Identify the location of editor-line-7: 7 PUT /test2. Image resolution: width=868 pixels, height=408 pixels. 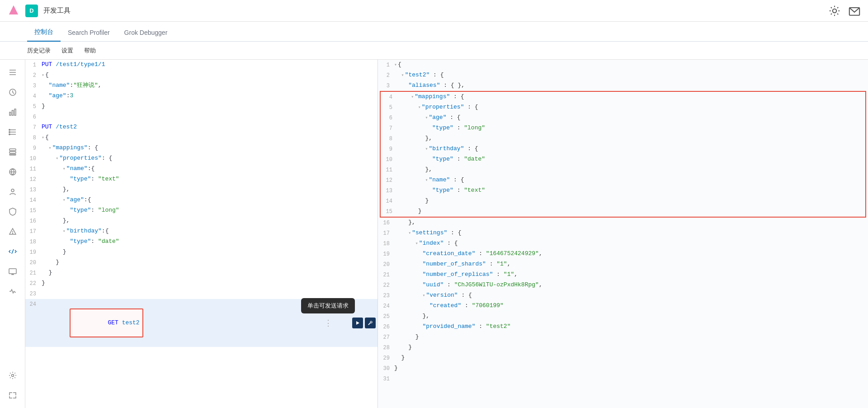
(202, 128).